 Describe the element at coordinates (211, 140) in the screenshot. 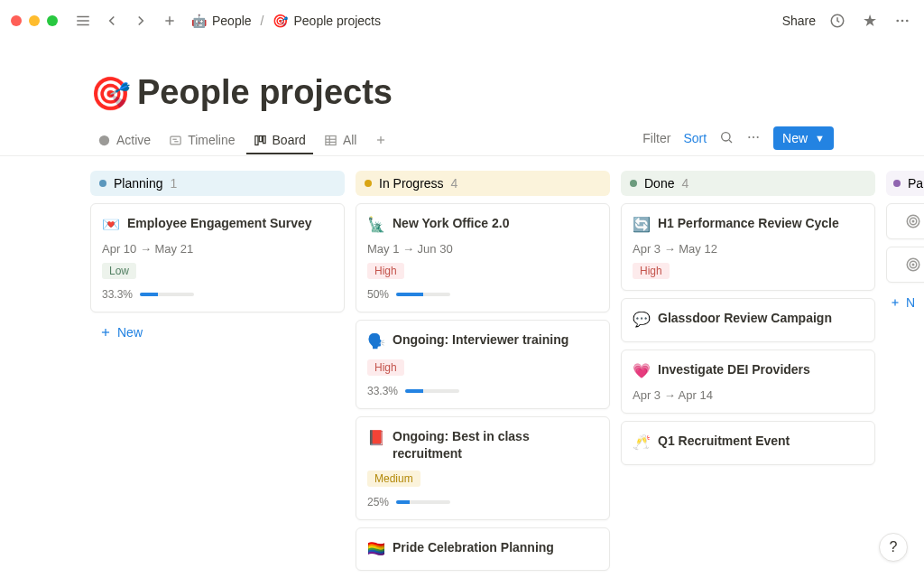

I see `tab-timeline-label: Timeline` at that location.